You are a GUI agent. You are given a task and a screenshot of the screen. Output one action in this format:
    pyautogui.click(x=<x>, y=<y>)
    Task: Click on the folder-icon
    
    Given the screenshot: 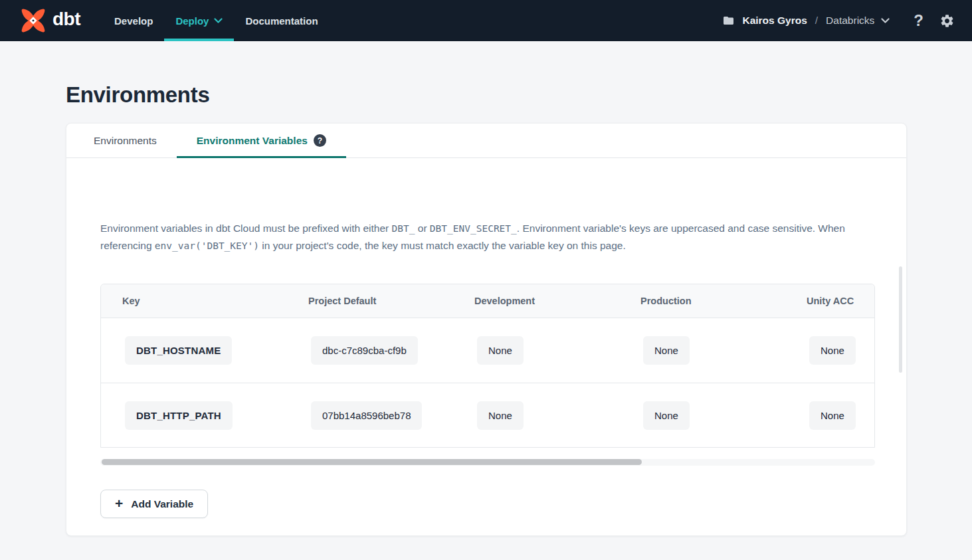 What is the action you would take?
    pyautogui.click(x=728, y=21)
    